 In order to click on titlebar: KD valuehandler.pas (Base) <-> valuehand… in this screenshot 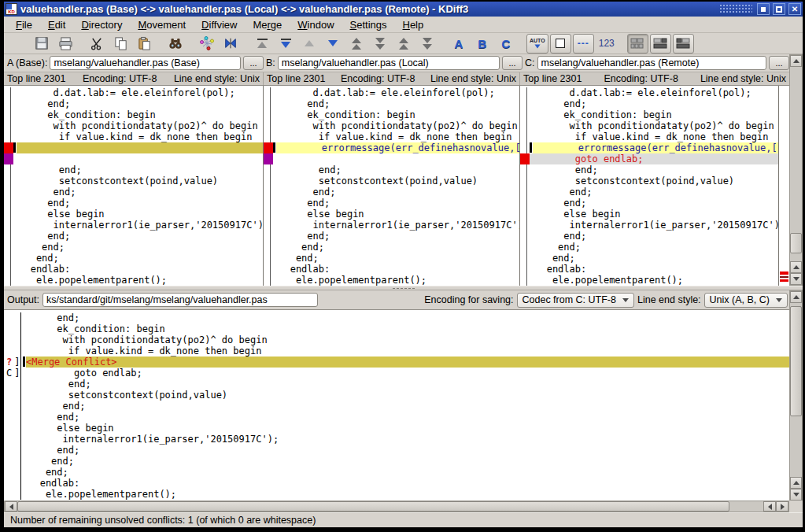, I will do `click(403, 9)`.